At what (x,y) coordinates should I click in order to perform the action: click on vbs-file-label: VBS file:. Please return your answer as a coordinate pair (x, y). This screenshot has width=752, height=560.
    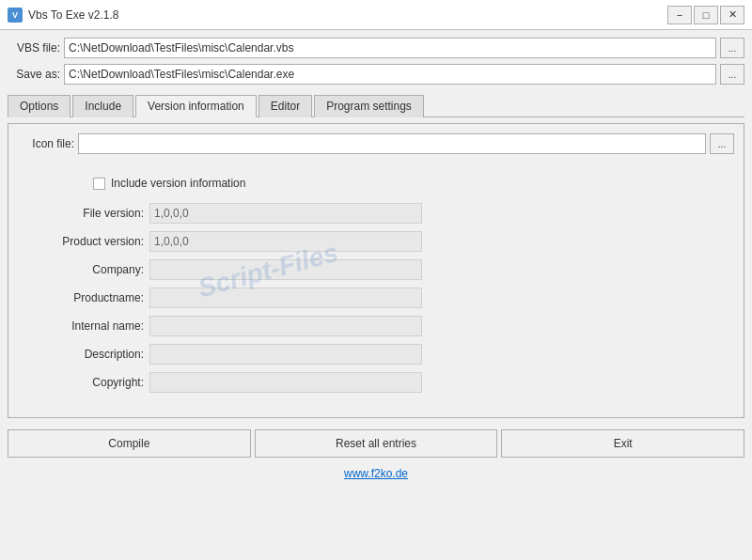
    Looking at the image, I should click on (34, 48).